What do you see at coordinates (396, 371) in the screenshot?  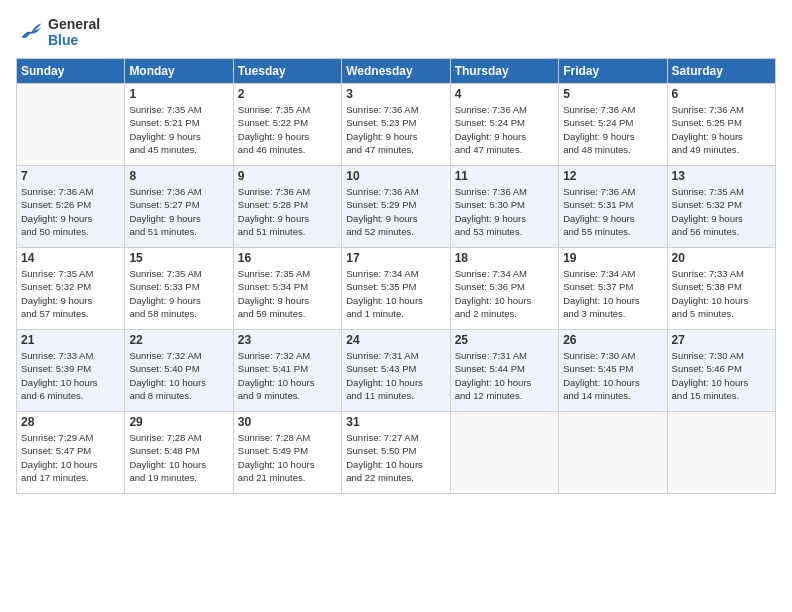 I see `calendar-week-4: 21Sunrise: 7:33 AM Sunset: 5:39 PM Dayli…` at bounding box center [396, 371].